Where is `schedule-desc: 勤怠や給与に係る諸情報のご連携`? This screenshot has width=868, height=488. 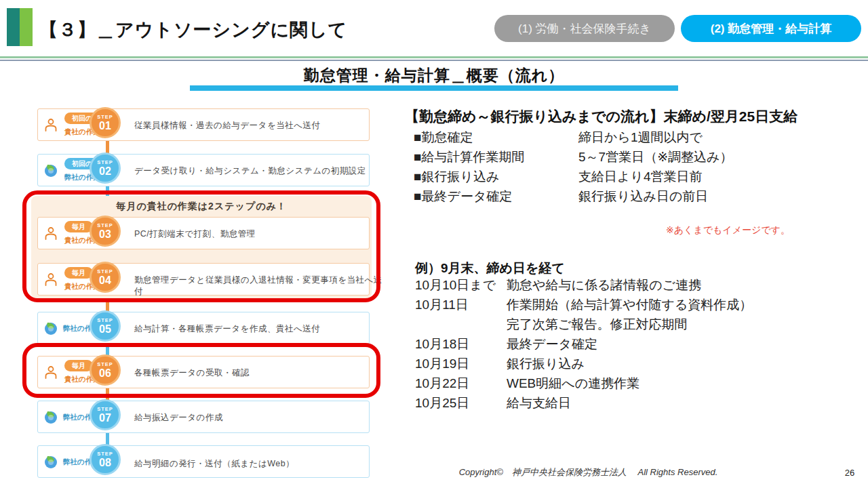
schedule-desc: 勤怠や給与に係る諸情報のご連携 is located at coordinates (604, 285).